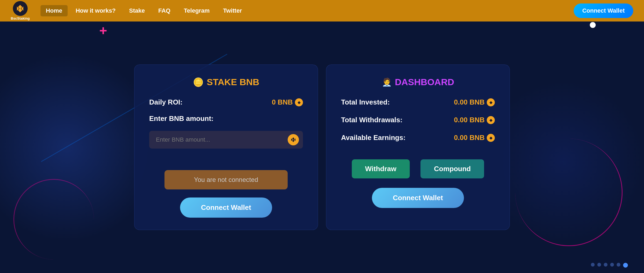 The image size is (644, 273). I want to click on total-invested-coin-icon: ◆, so click(491, 102).